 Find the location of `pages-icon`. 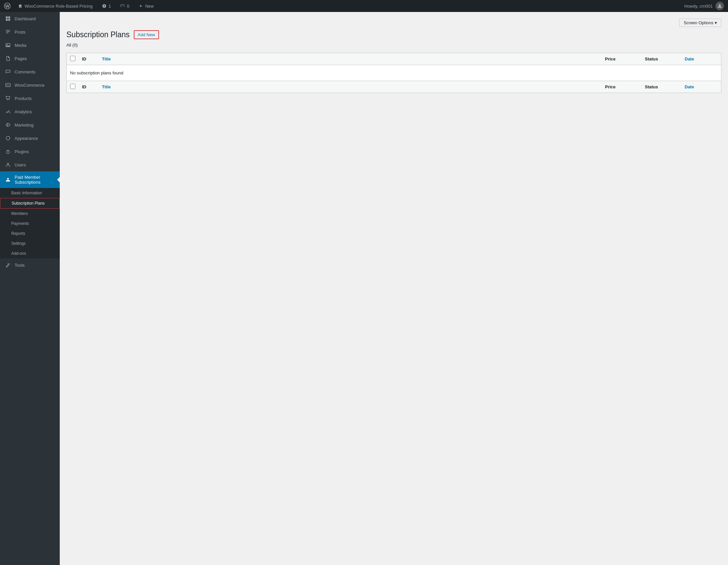

pages-icon is located at coordinates (8, 58).